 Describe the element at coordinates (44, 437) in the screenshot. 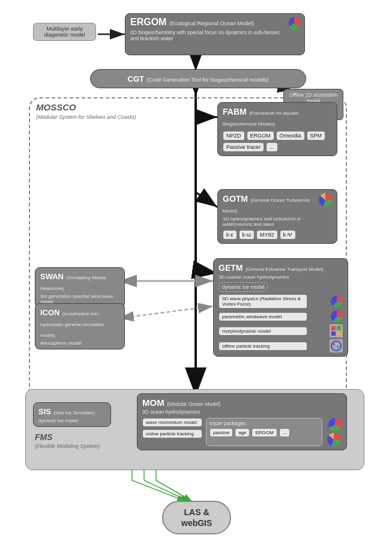

I see `fms-title: FMS` at that location.